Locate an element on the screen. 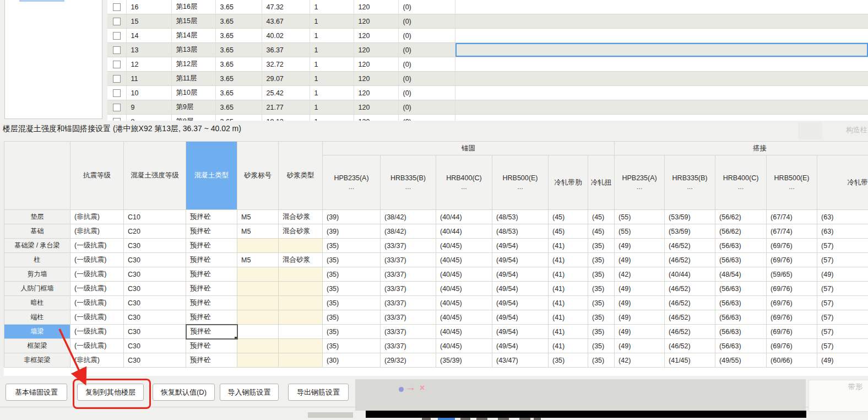 This screenshot has height=420, width=868. settings-col-header: 混凝土类型 is located at coordinates (211, 176).